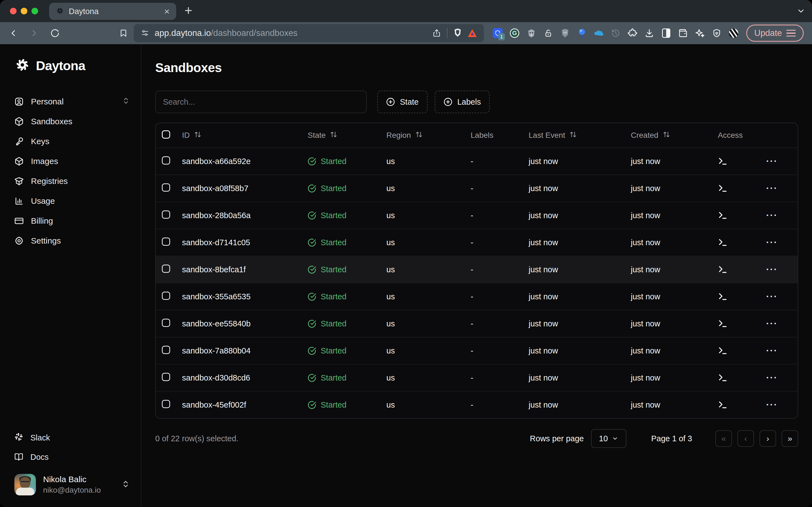  Describe the element at coordinates (515, 33) in the screenshot. I see `grammarly-extension-icon: G` at that location.